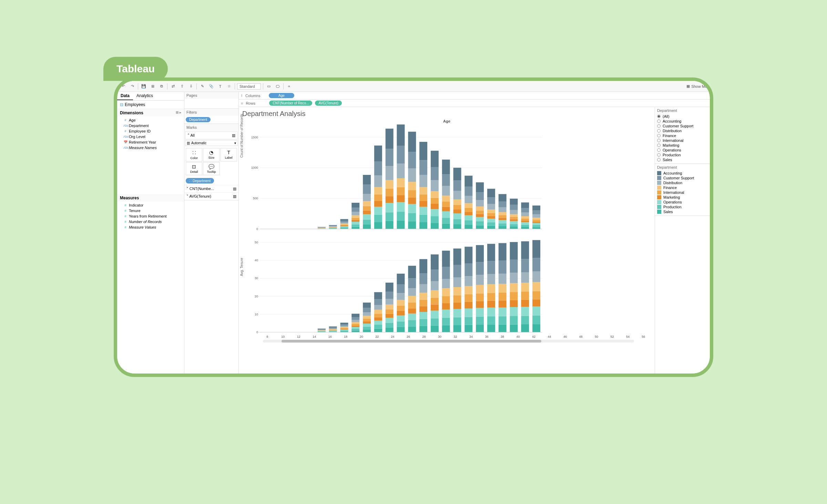  What do you see at coordinates (151, 211) in the screenshot?
I see `measure-field: #Tenure` at bounding box center [151, 211].